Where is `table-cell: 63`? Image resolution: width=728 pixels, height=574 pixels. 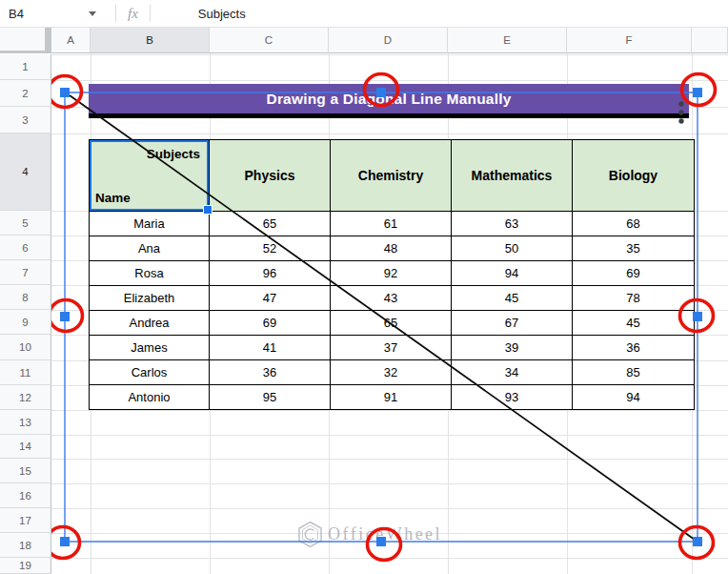 table-cell: 63 is located at coordinates (513, 224).